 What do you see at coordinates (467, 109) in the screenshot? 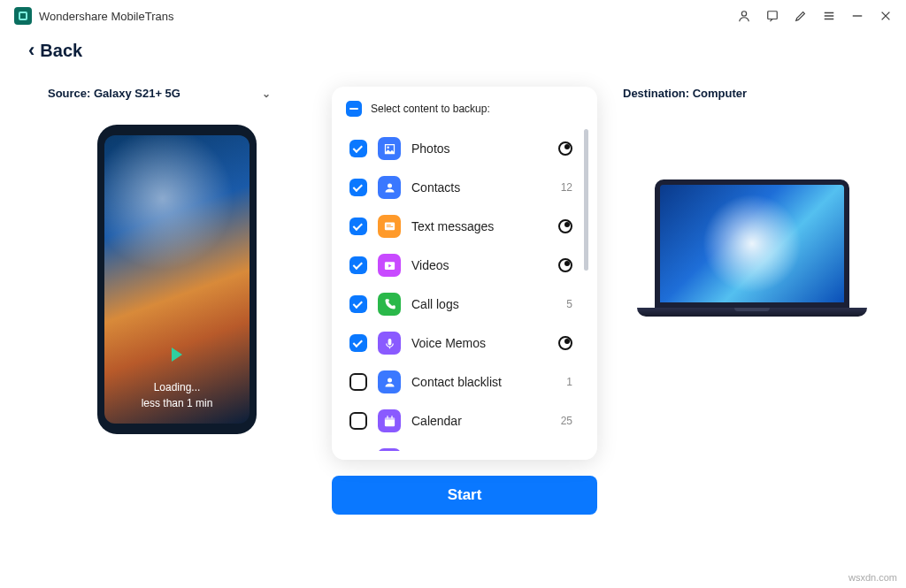
I see `card-header: Select content to backup:` at bounding box center [467, 109].